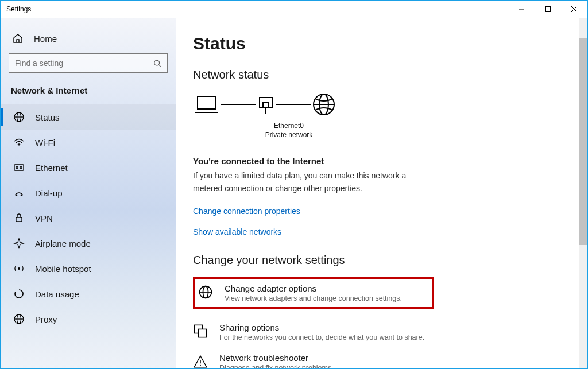 This screenshot has width=588, height=369. What do you see at coordinates (289, 126) in the screenshot?
I see `connection-name: Ethernet0` at bounding box center [289, 126].